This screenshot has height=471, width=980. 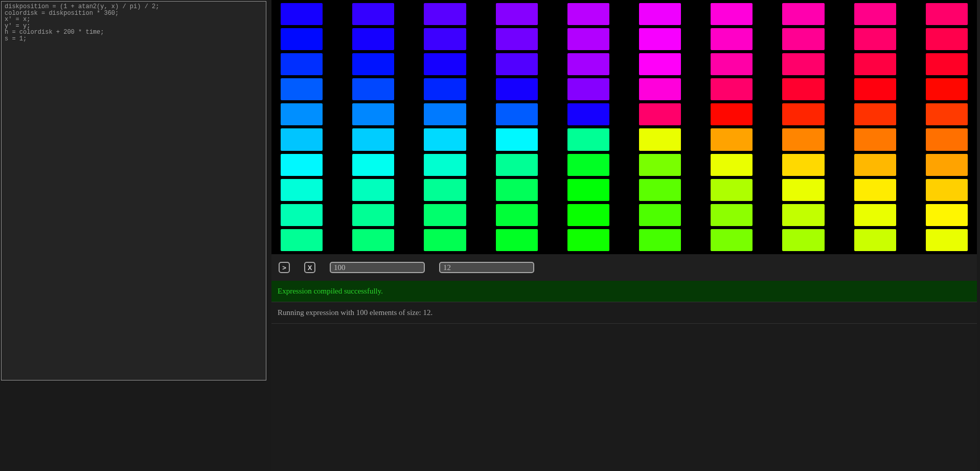 I want to click on run-status: Running expression with 100 elements of …, so click(x=624, y=313).